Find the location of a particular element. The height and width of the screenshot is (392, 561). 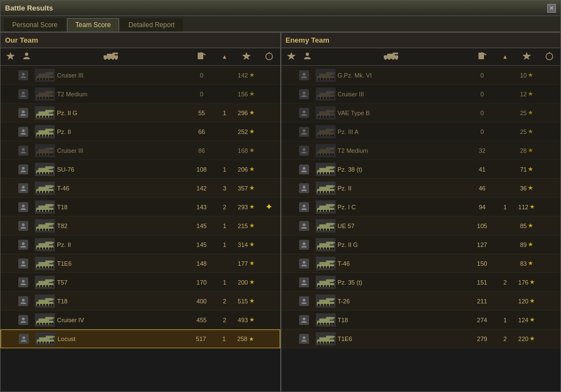

tab-team-score: Team Score is located at coordinates (93, 25).